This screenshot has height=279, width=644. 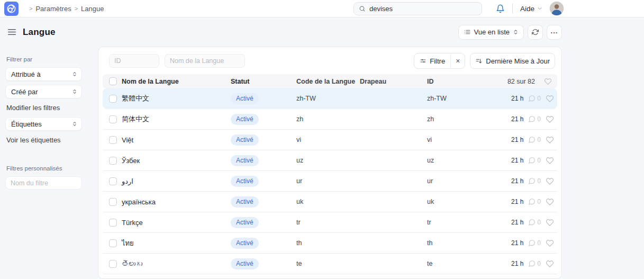 What do you see at coordinates (12, 32) in the screenshot?
I see `menu-hamburger-icon` at bounding box center [12, 32].